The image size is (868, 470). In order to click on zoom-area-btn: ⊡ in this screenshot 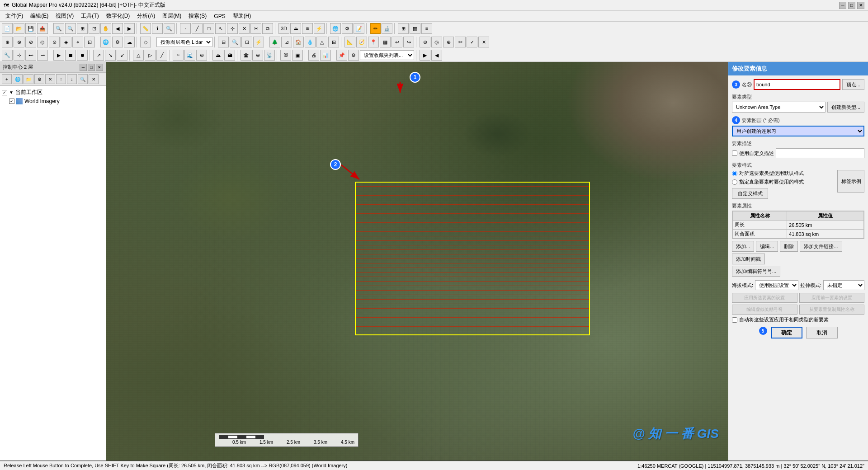, I will do `click(247, 42)`.